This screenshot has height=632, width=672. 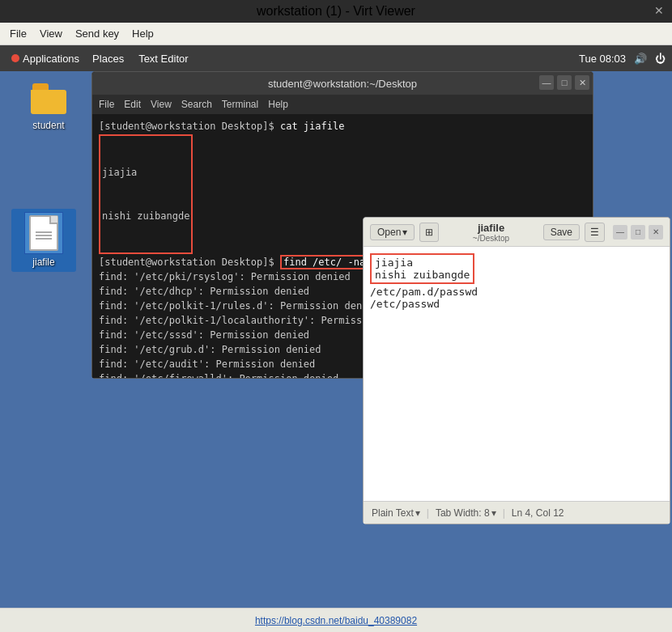 I want to click on term-menu-file: File, so click(x=107, y=104).